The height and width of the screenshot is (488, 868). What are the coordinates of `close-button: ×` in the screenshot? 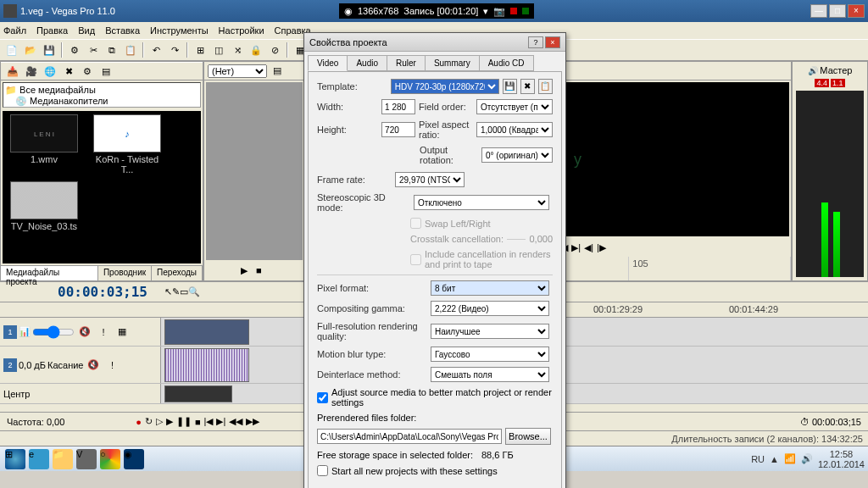 It's located at (856, 11).